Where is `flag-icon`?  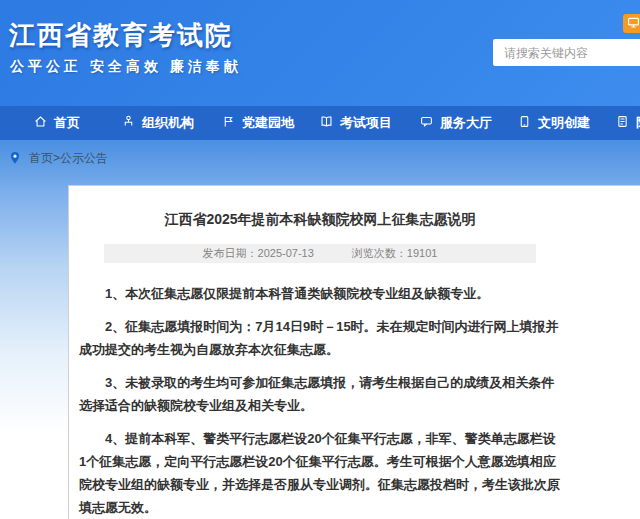
flag-icon is located at coordinates (228, 123).